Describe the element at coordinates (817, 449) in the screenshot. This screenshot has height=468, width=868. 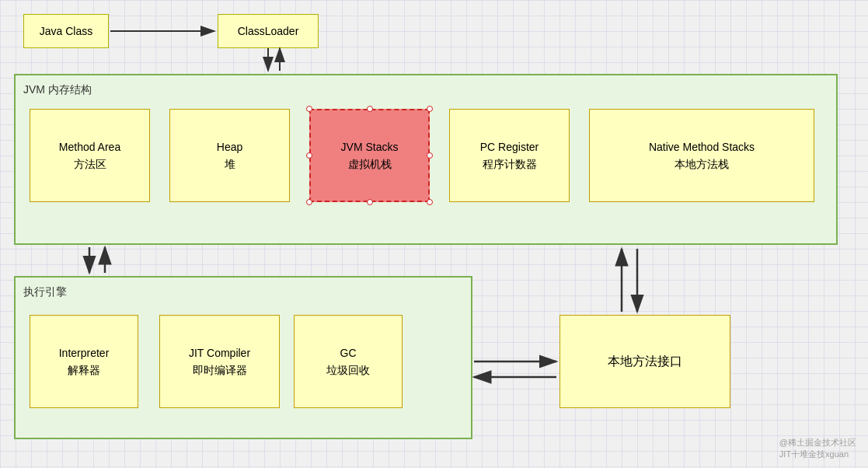
I see `watermark: @稀土掘金技术社区JIT十堆金技xguan` at that location.